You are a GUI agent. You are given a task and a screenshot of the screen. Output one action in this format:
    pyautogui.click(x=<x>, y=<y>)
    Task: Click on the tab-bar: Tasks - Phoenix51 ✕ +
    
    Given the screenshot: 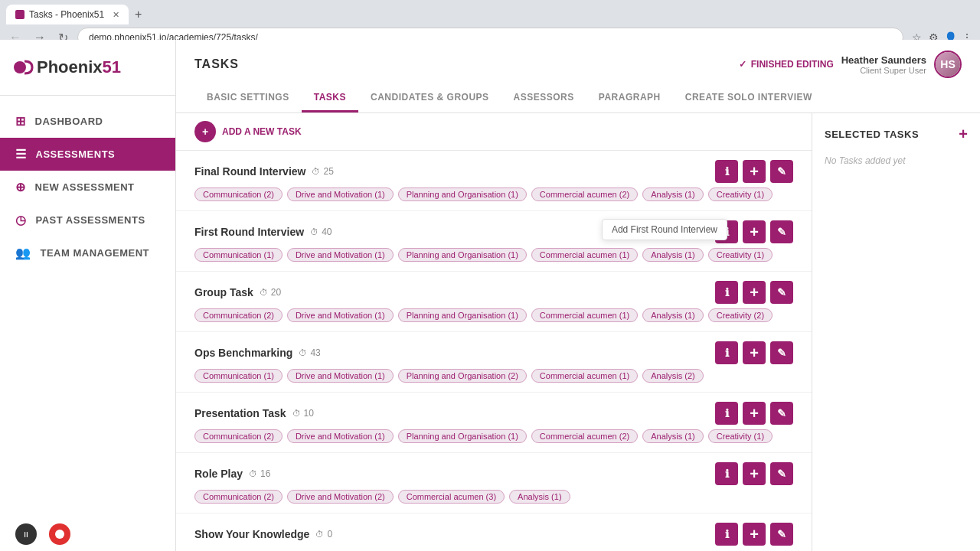 What is the action you would take?
    pyautogui.click(x=490, y=12)
    